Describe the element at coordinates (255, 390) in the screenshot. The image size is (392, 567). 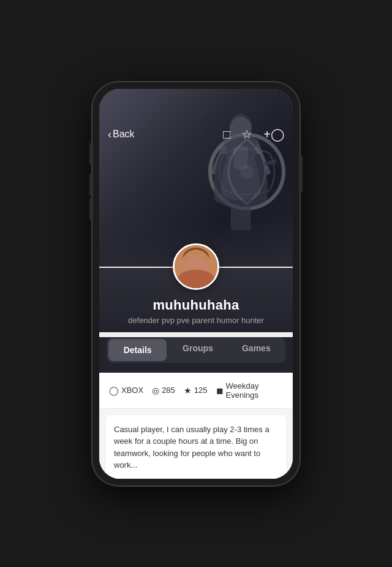
I see `schedule-label: Weekday Evenings` at that location.